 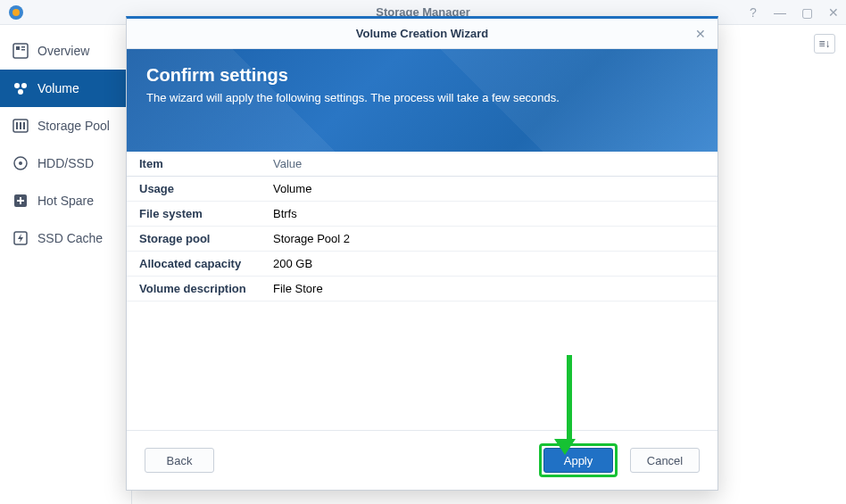 What do you see at coordinates (422, 289) in the screenshot?
I see `table-row: Volume description File Store` at bounding box center [422, 289].